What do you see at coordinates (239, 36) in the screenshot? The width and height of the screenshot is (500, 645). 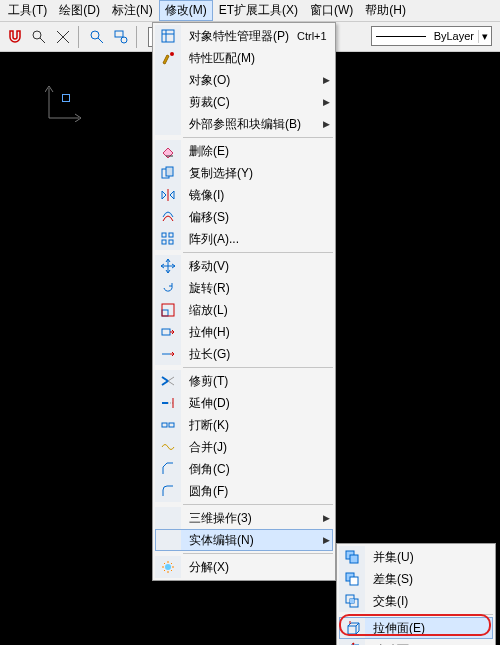 I see `menu-item-label: 对象特性管理器(P)` at bounding box center [239, 36].